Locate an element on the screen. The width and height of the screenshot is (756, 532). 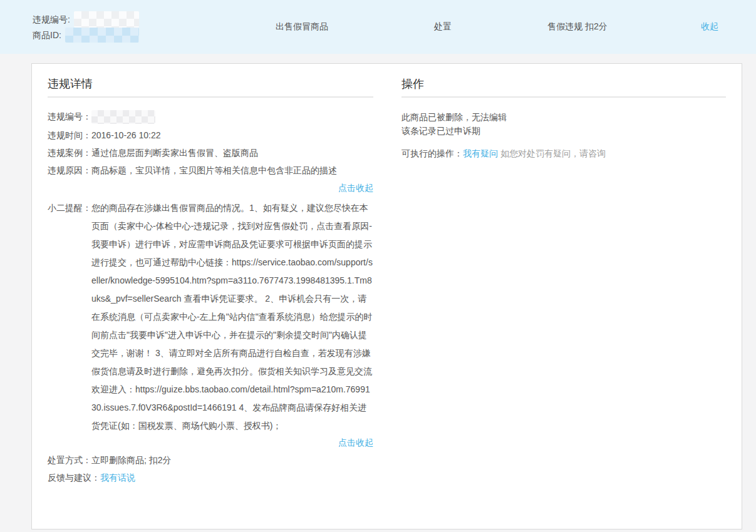
violation-number-field-label: 违规编号： is located at coordinates (70, 117).